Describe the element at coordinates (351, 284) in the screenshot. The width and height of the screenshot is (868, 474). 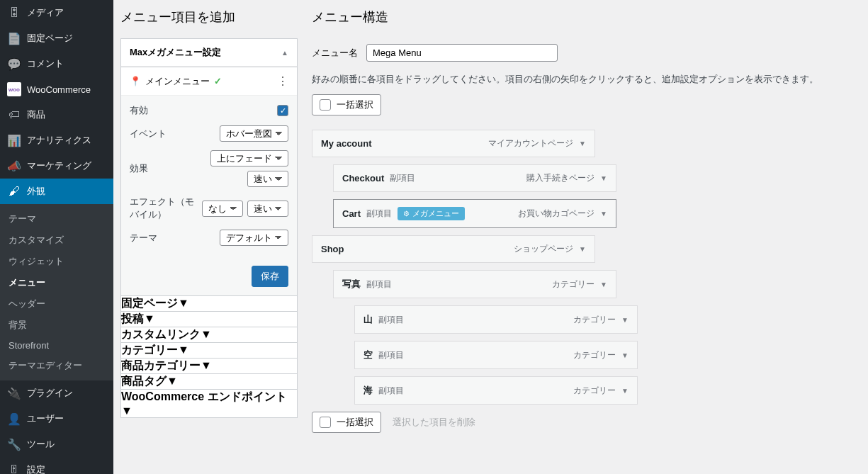
I see `menu-item-title: 写真` at that location.